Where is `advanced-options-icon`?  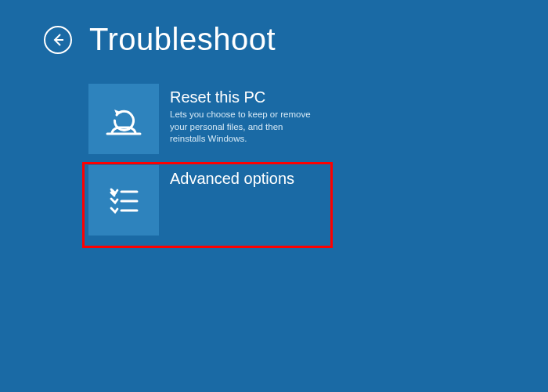 advanced-options-icon is located at coordinates (124, 200).